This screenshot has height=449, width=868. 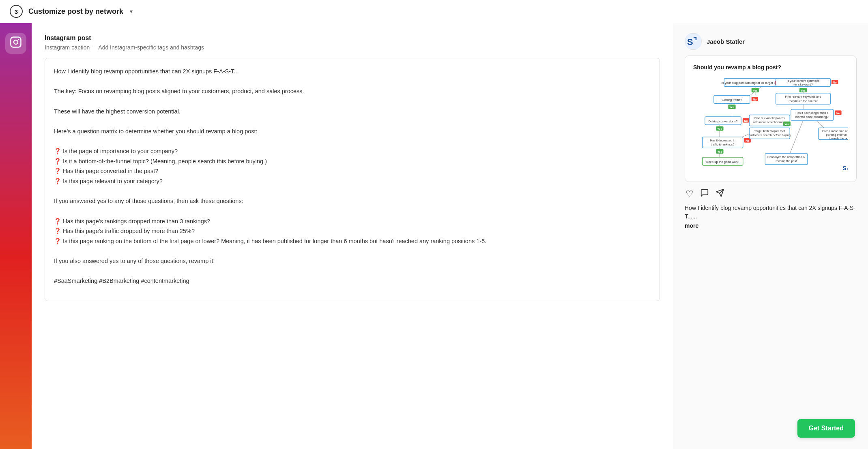 I want to click on share-icon, so click(x=720, y=194).